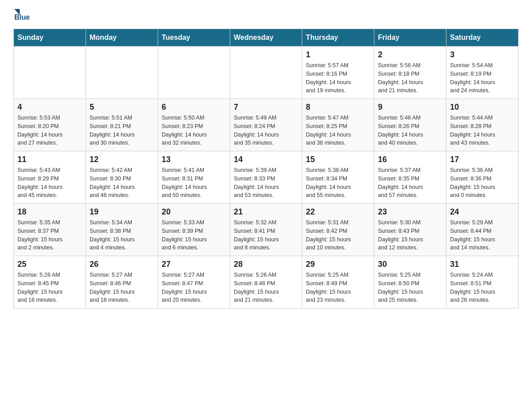 The height and width of the screenshot is (411, 532). I want to click on calendar-week-row: 4Sunrise: 5:53 AMSunset: 8:20 PMDaylight…, so click(266, 125).